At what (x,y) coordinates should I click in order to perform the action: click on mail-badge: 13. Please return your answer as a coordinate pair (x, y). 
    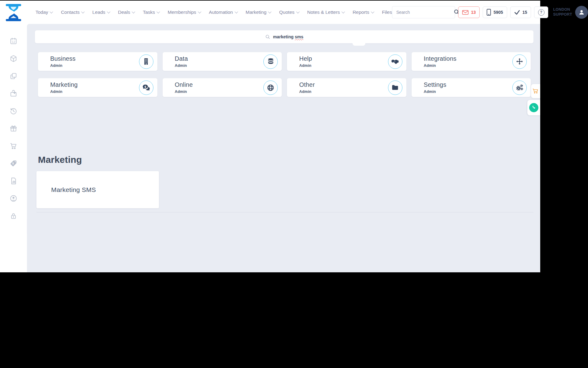
    Looking at the image, I should click on (469, 12).